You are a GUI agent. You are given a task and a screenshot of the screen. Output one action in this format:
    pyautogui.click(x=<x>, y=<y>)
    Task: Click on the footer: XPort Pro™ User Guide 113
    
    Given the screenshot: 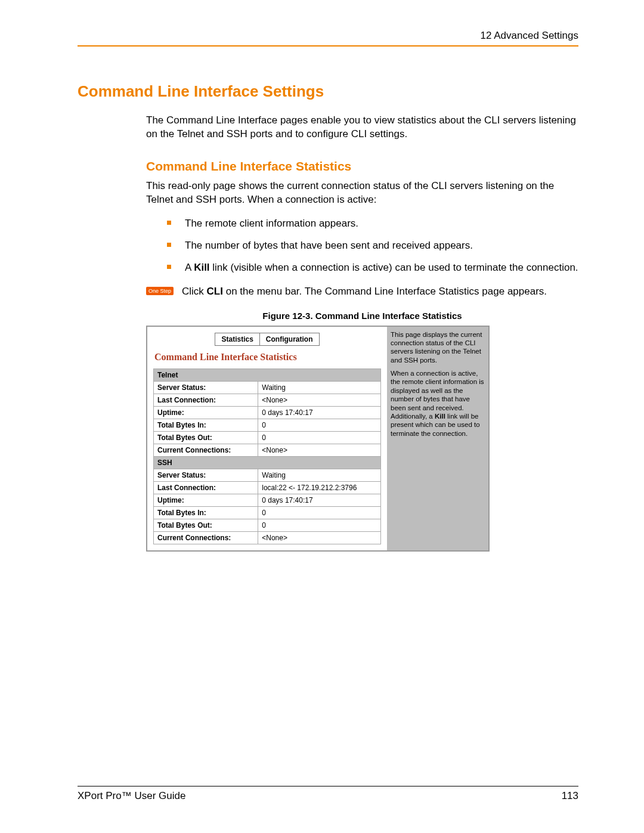 What is the action you would take?
    pyautogui.click(x=328, y=794)
    